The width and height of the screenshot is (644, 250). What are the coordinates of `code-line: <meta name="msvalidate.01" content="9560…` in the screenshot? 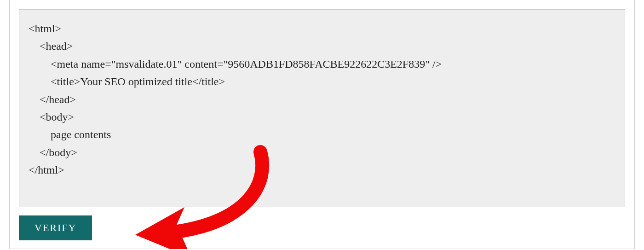 It's located at (235, 64).